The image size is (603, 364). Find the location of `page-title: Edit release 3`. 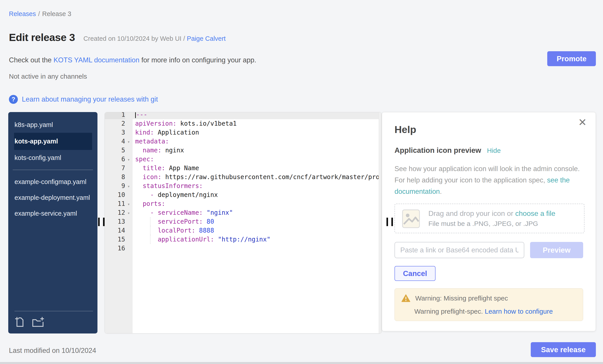

page-title: Edit release 3 is located at coordinates (42, 37).